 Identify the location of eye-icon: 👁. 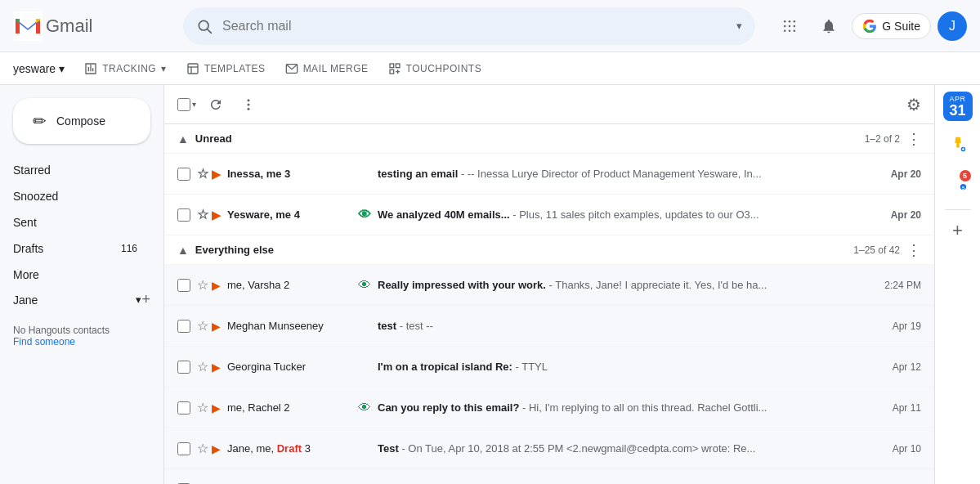
(365, 408).